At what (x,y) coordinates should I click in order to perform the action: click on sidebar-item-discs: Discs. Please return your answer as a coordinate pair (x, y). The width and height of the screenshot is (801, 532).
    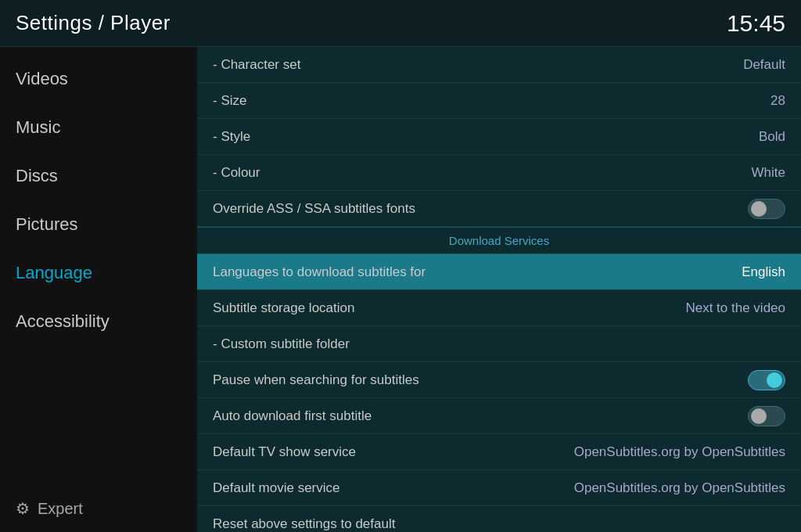
    Looking at the image, I should click on (99, 176).